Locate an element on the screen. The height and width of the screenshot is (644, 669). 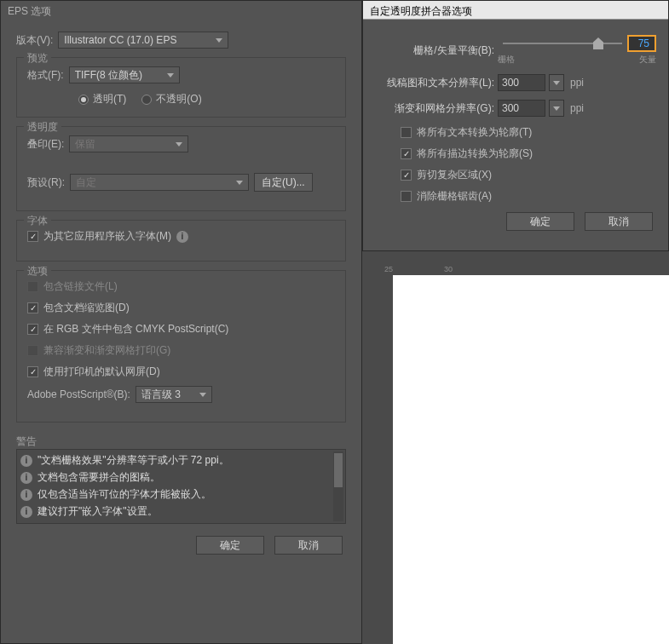
compat-gradient-checkbox: 兼容渐变和渐变网格打印(G) is located at coordinates (181, 351).